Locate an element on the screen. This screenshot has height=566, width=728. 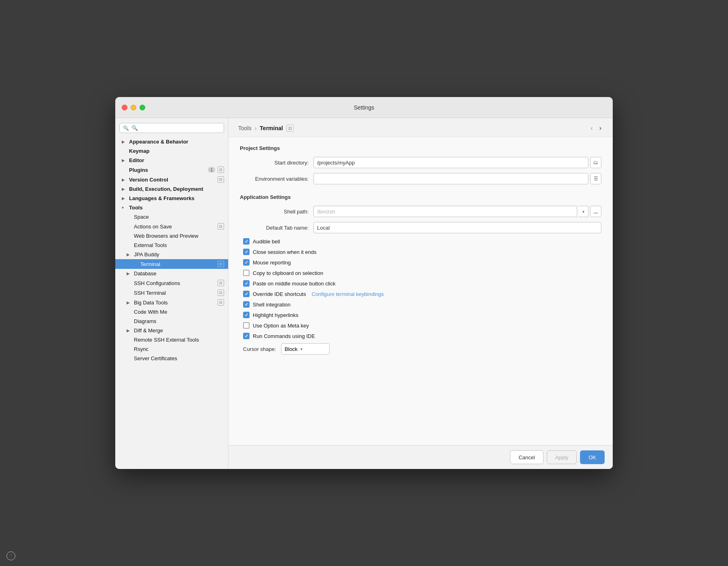
sidebar-item-label: Appearance & Behavior is located at coordinates (176, 142).